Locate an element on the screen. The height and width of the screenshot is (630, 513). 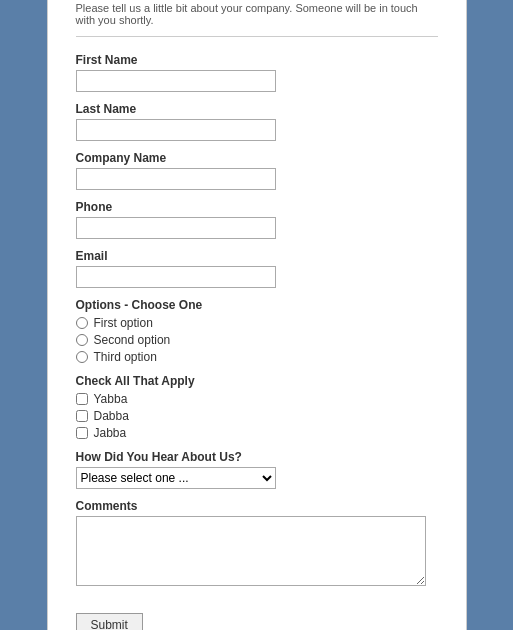
hear-about-label: How Did You Hear About Us? is located at coordinates (257, 457).